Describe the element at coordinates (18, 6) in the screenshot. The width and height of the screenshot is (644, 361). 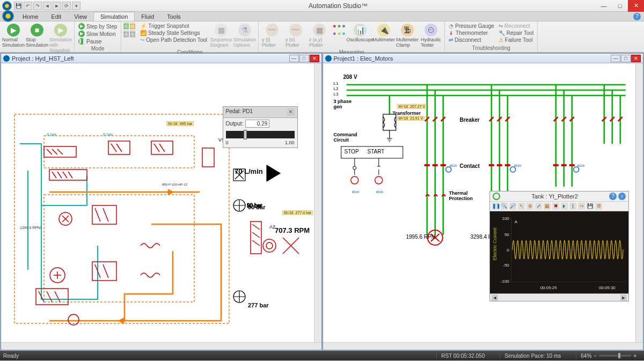
I see `qat-save-icon: 💾` at that location.